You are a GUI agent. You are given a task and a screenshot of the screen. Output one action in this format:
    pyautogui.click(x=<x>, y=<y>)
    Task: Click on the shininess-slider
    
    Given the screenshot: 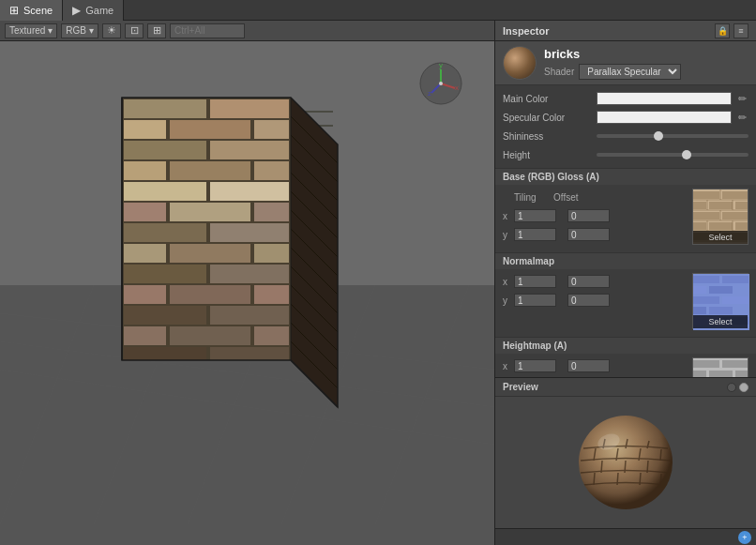 What is the action you would take?
    pyautogui.click(x=673, y=136)
    